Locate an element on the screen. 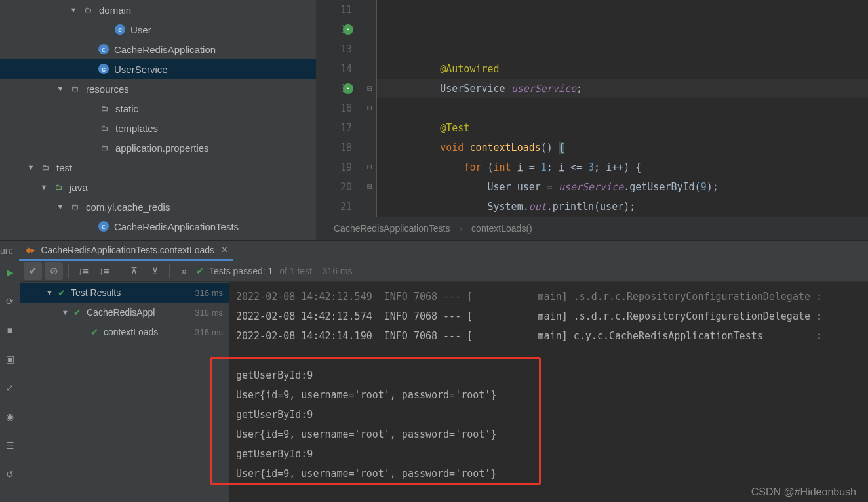  gutter-line: 14 is located at coordinates (334, 69).